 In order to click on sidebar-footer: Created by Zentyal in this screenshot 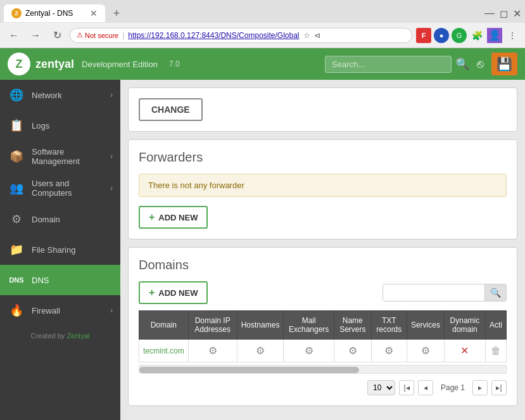, I will do `click(60, 336)`.